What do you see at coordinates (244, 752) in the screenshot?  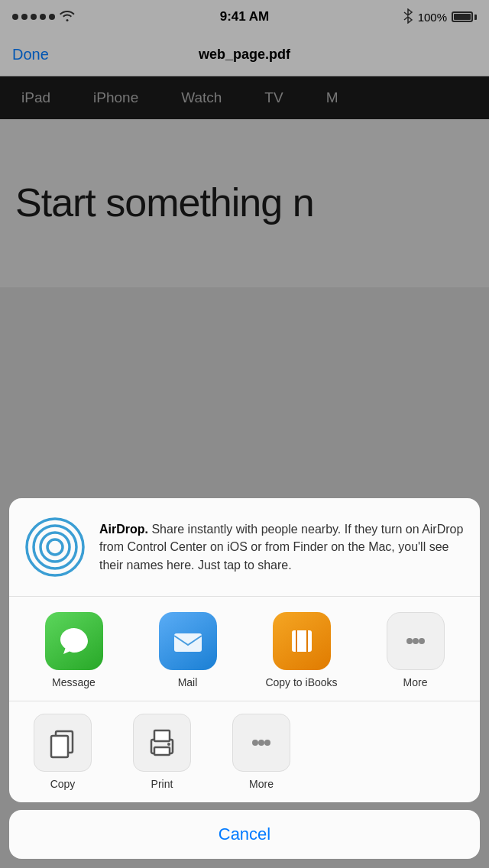 I see `actions-row: Copy Print` at bounding box center [244, 752].